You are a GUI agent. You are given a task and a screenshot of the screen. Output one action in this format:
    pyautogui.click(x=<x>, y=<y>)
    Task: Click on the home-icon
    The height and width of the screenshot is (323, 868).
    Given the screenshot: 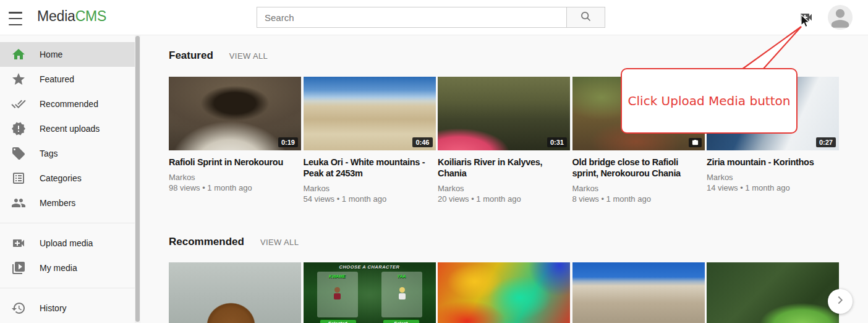 What is the action you would take?
    pyautogui.click(x=19, y=54)
    